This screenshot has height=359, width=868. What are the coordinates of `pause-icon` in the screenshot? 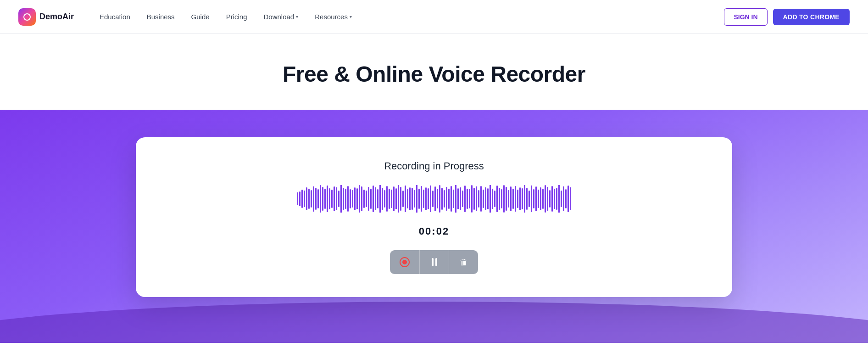 It's located at (434, 262).